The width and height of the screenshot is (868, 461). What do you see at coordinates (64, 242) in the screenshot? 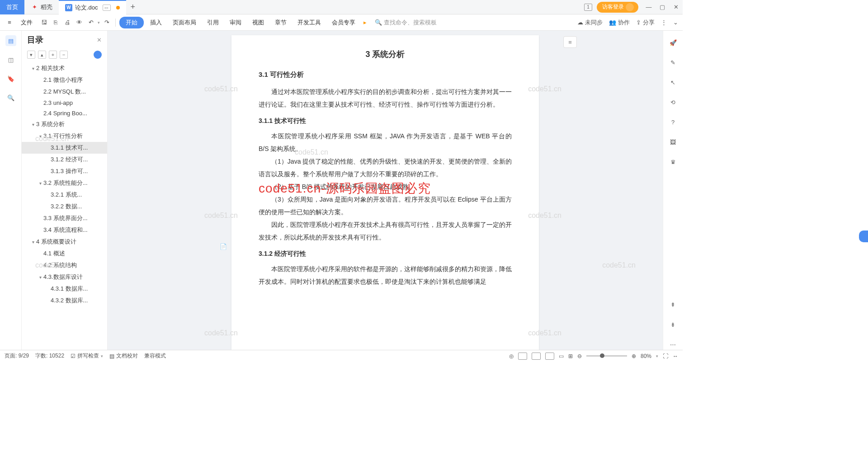
I see `tree-item: ▾4 系统概要设计` at bounding box center [64, 242].